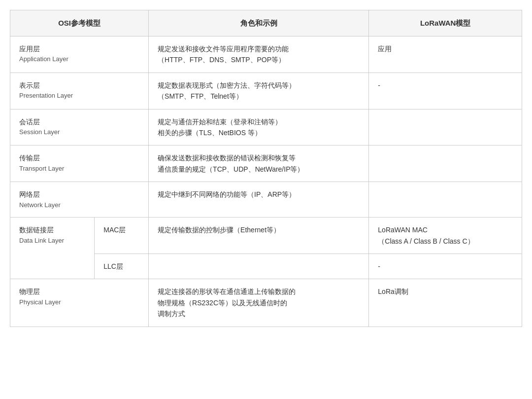 The height and width of the screenshot is (399, 532). I want to click on header-osi: OSI参考模型, so click(80, 24).